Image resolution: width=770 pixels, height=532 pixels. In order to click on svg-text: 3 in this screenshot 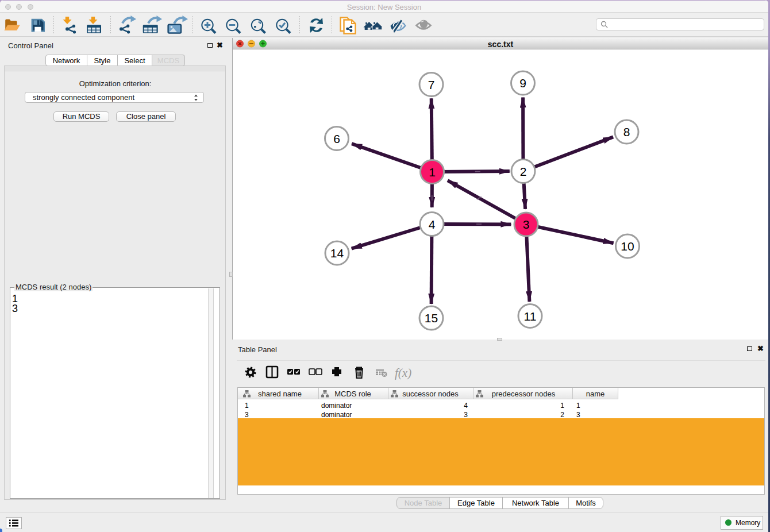, I will do `click(526, 224)`.